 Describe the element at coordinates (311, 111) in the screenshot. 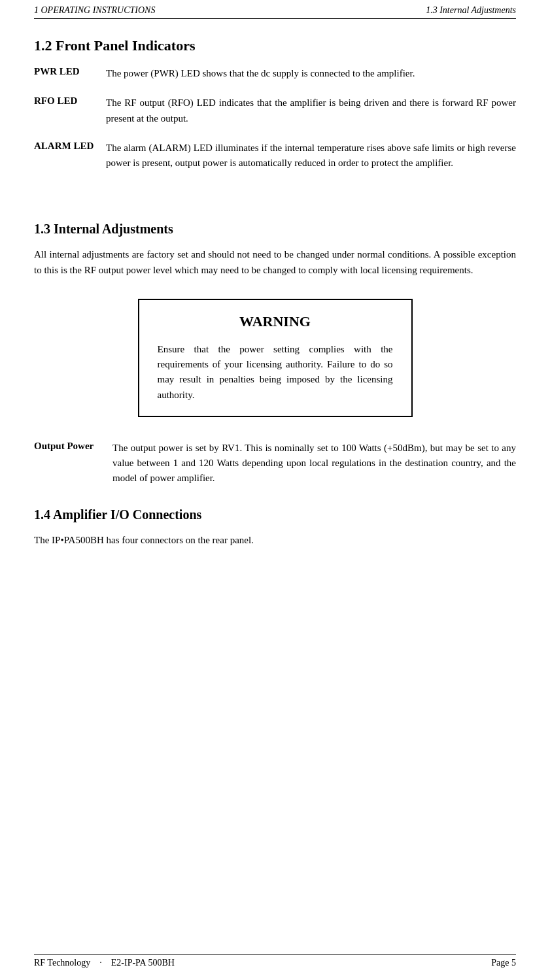

I see `rfo-led-text: The RF output (RFO) LED indicates that t…` at that location.